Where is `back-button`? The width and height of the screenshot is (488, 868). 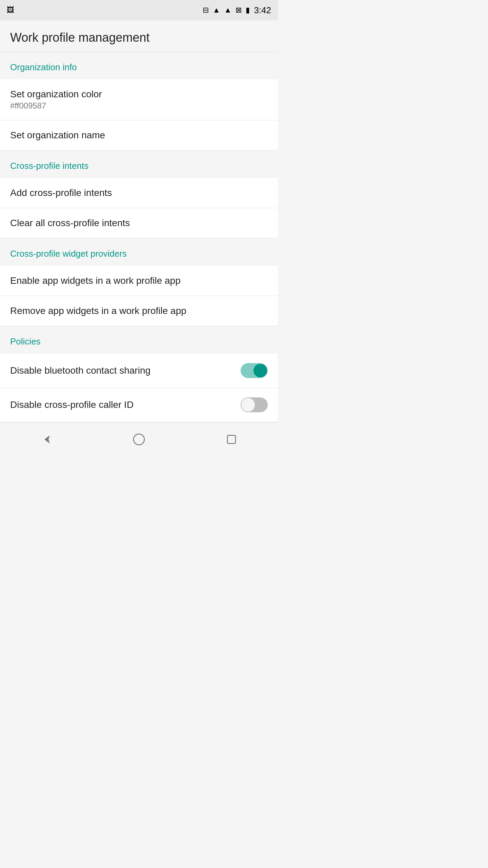 back-button is located at coordinates (46, 439).